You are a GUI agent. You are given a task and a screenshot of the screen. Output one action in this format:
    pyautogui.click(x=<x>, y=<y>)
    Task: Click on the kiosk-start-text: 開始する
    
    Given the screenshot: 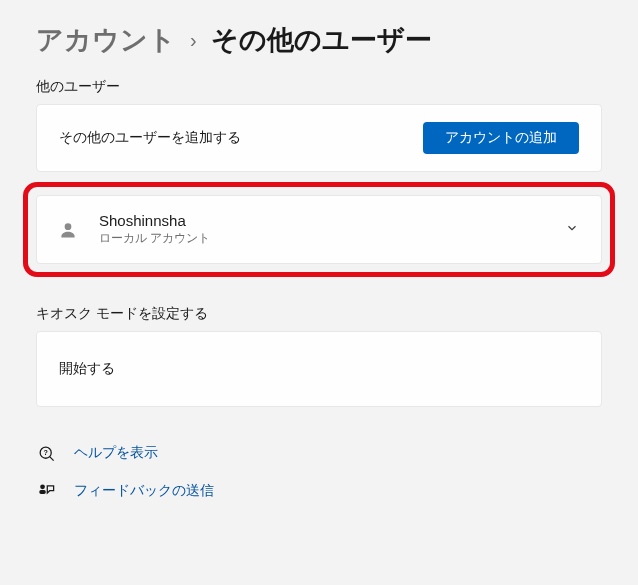 What is the action you would take?
    pyautogui.click(x=87, y=369)
    